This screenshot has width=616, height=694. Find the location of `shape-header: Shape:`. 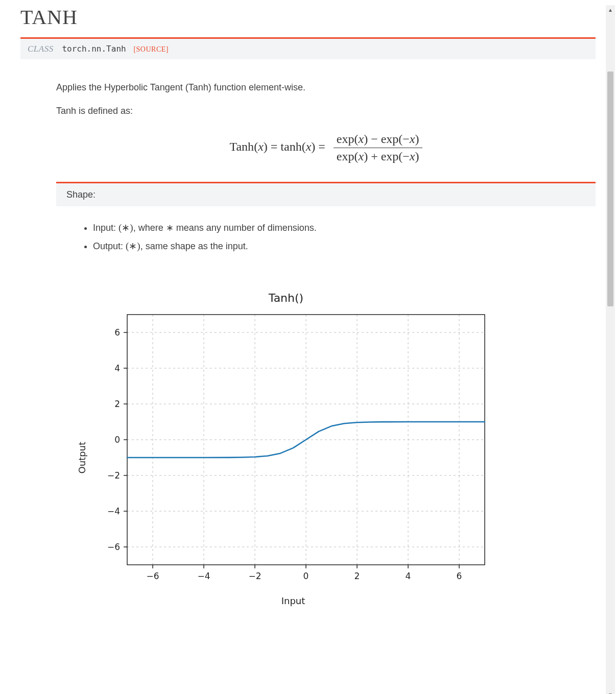

shape-header: Shape: is located at coordinates (326, 195).